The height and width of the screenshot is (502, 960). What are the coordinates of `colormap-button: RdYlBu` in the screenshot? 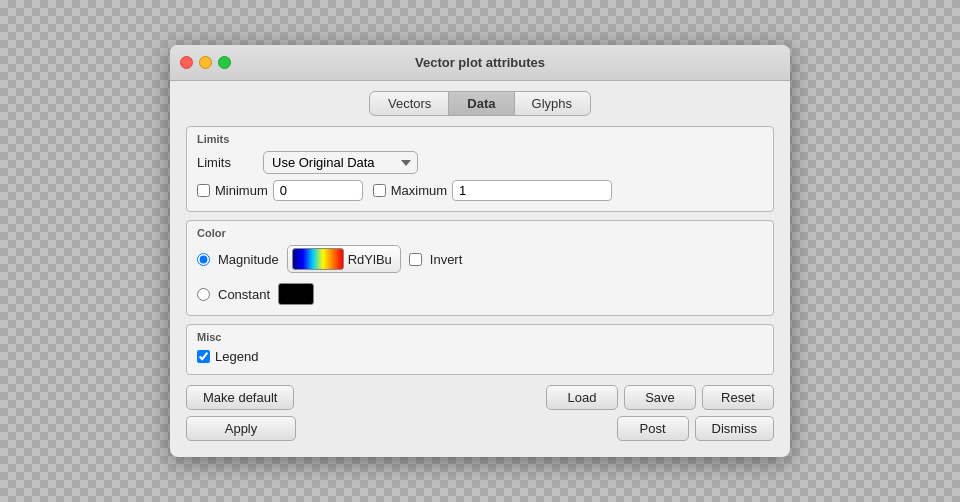 It's located at (344, 259).